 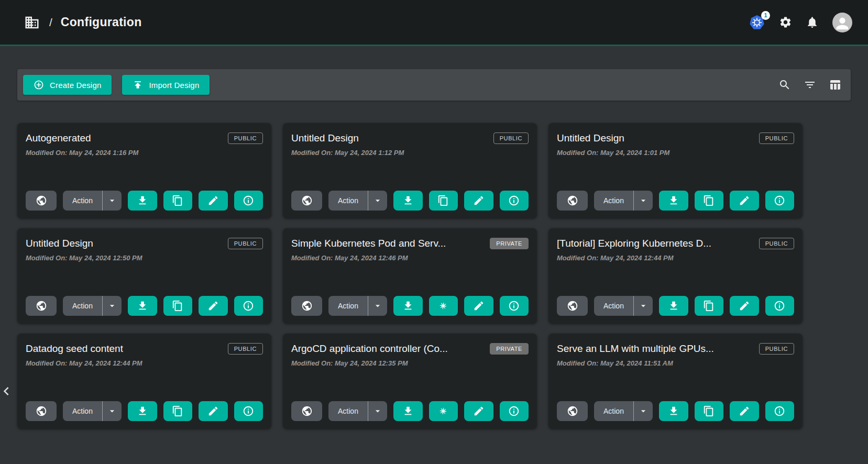 I want to click on person-icon, so click(x=842, y=24).